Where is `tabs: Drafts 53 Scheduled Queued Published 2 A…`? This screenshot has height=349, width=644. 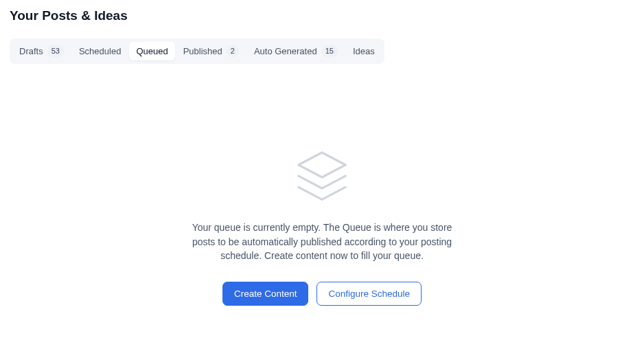 tabs: Drafts 53 Scheduled Queued Published 2 A… is located at coordinates (197, 51).